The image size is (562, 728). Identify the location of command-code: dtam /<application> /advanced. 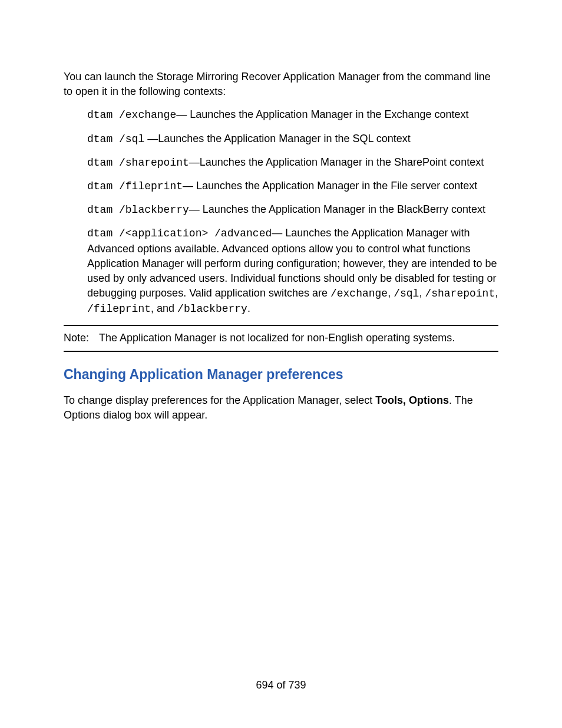
(179, 233).